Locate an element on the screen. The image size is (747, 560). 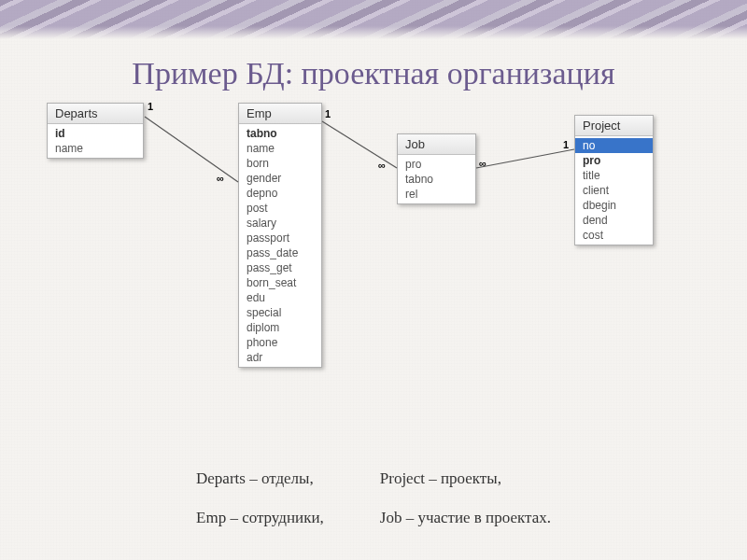
legend-emp: Emp – сотрудники, is located at coordinates (260, 518).